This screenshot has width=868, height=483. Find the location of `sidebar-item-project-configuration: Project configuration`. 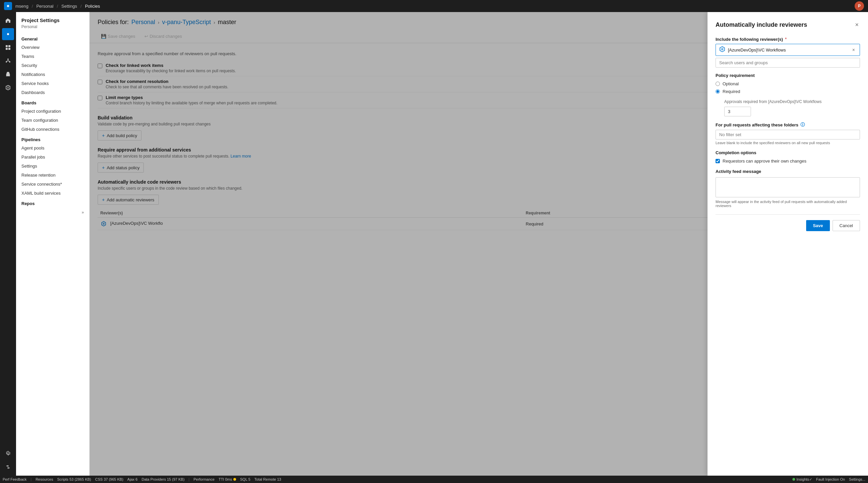

sidebar-item-project-configuration: Project configuration is located at coordinates (53, 111).